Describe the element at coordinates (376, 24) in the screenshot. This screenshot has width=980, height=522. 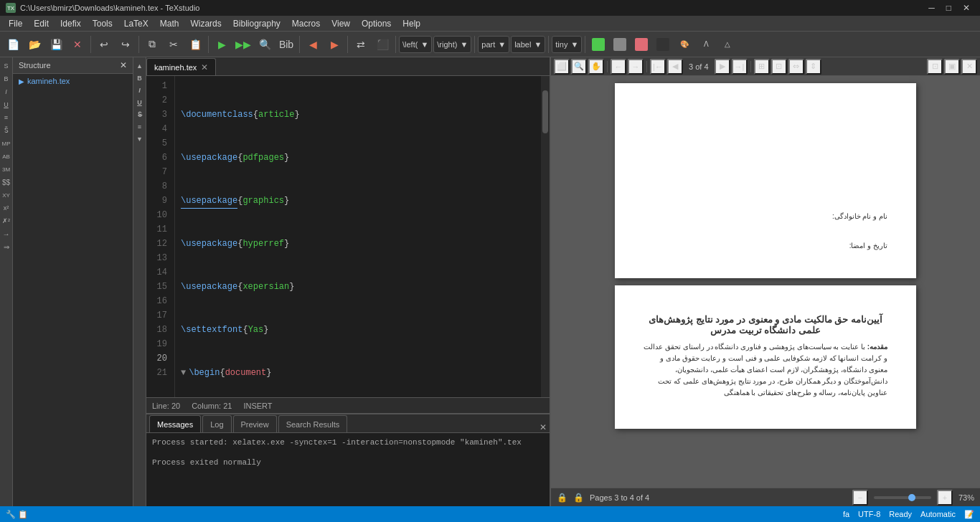
I see `menu-options: Options` at that location.